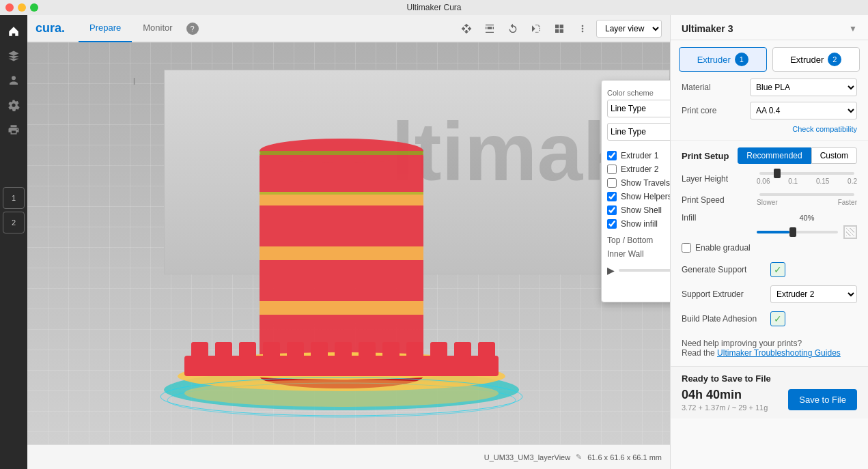  Describe the element at coordinates (612, 197) in the screenshot. I see `show-helpers-checkbox` at that location.